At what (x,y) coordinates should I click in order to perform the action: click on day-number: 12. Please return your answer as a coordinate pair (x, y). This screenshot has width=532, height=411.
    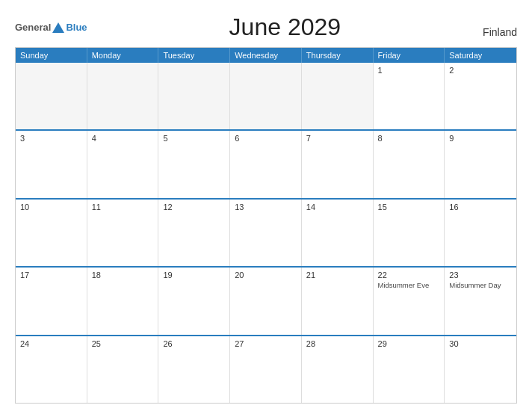
    Looking at the image, I should click on (194, 207).